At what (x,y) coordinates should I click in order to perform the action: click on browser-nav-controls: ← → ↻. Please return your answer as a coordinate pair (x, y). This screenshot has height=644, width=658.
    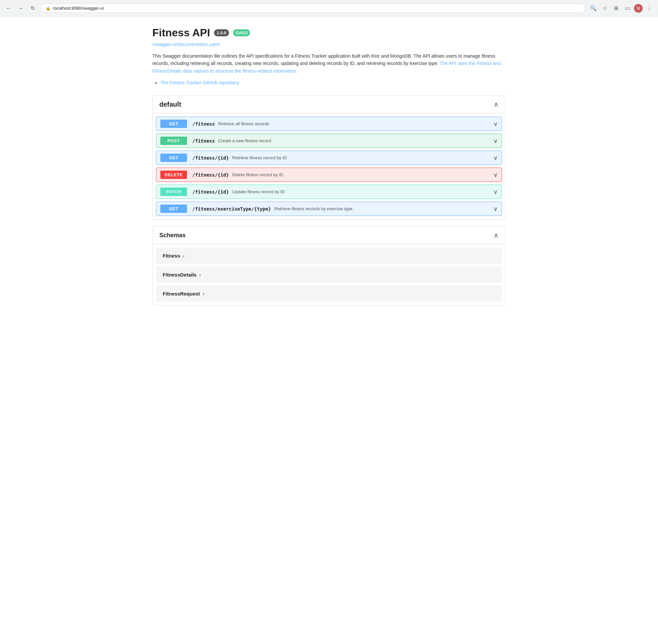
    Looking at the image, I should click on (21, 8).